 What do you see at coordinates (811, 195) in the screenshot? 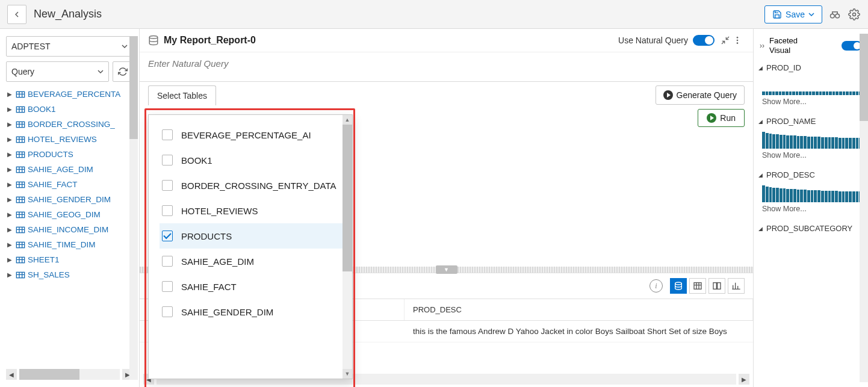
I see `facet-field: ◢PROD_DESCShow More...` at bounding box center [811, 195].